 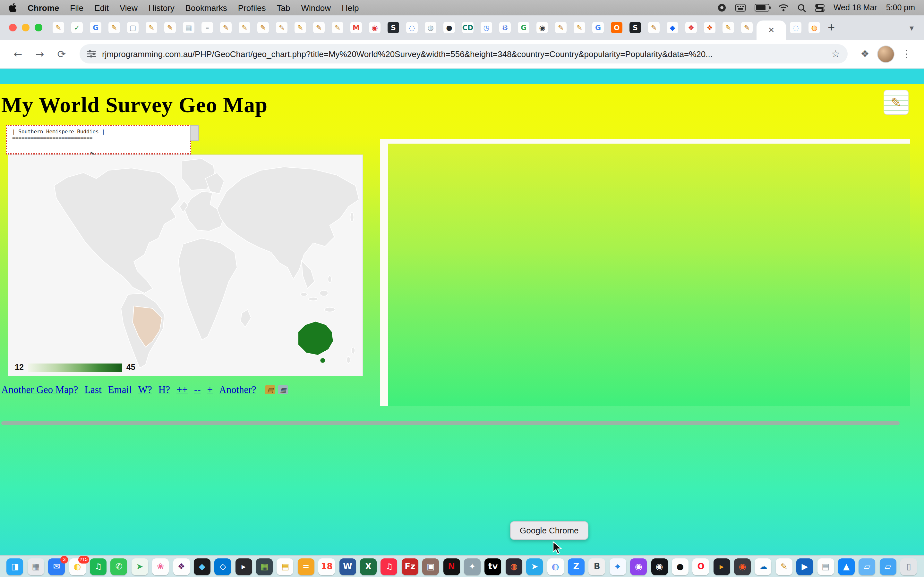 I want to click on menu-item: Bookmarks, so click(x=206, y=8).